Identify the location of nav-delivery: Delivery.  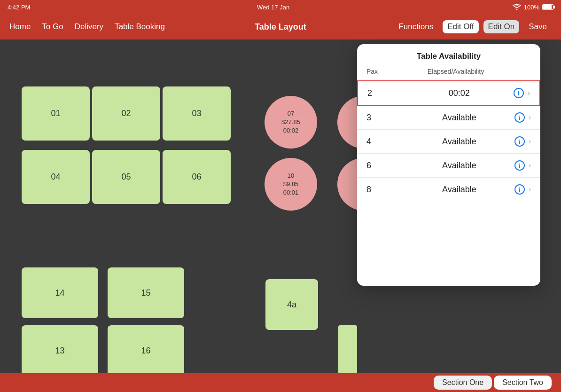
(89, 27).